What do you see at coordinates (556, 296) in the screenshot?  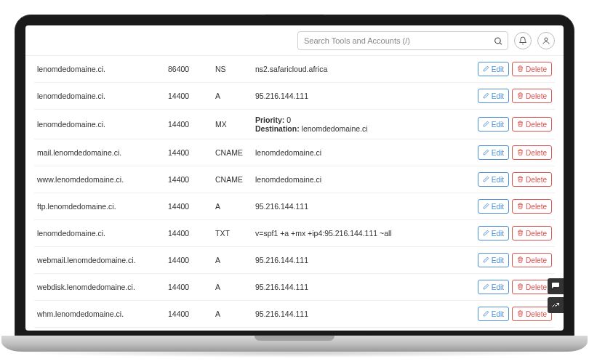 I see `floating-buttons` at bounding box center [556, 296].